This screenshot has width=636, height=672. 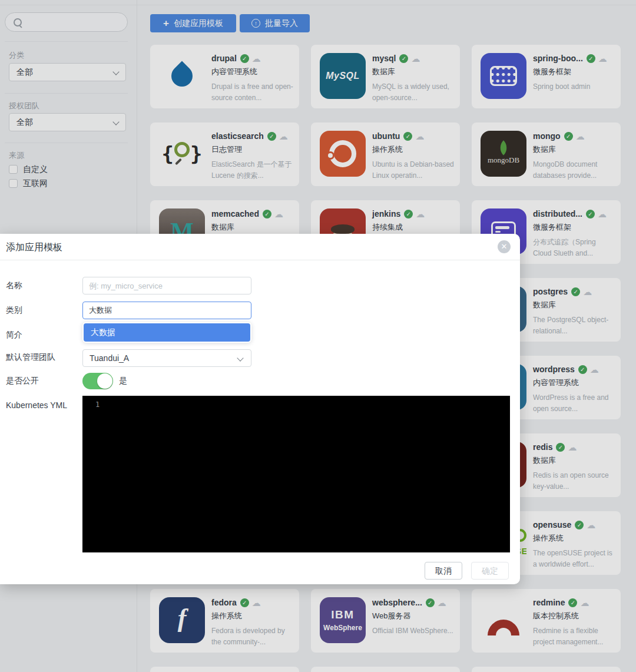 What do you see at coordinates (14, 286) in the screenshot?
I see `name-field-label: 名称` at bounding box center [14, 286].